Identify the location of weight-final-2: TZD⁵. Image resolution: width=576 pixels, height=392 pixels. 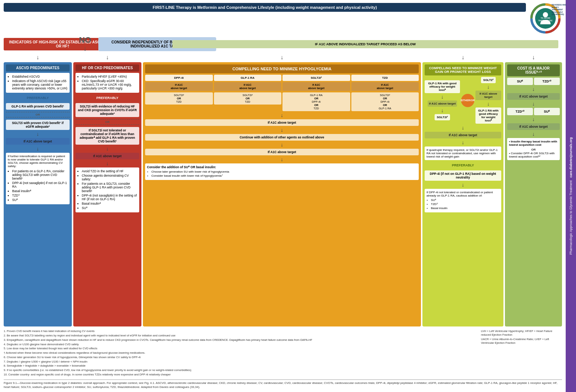
(465, 204).